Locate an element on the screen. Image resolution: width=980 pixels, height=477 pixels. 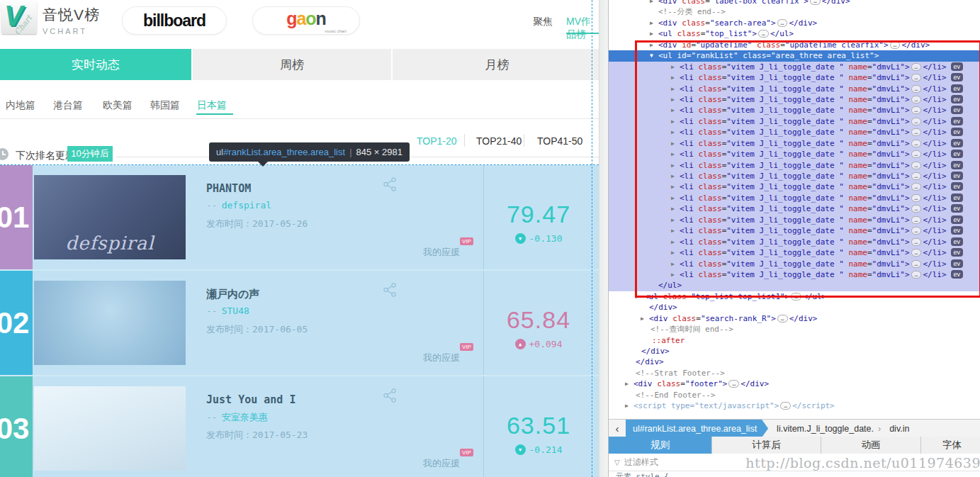
song-title: PHANTOM is located at coordinates (228, 189).